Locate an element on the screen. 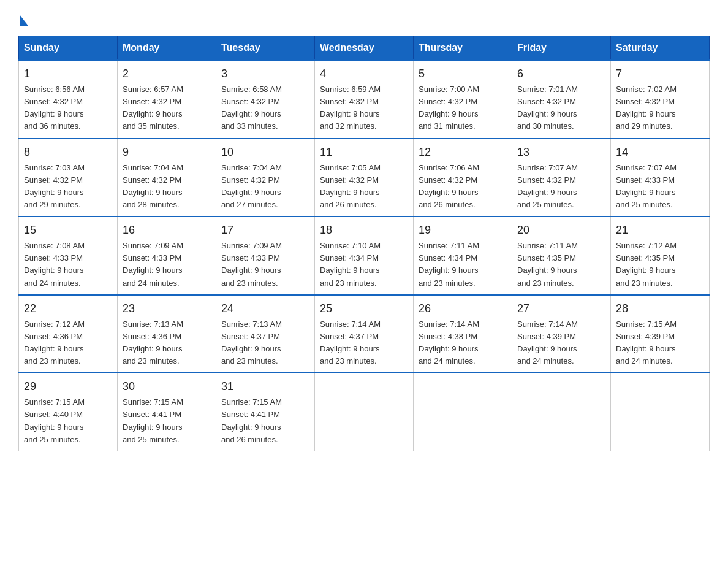  day-number: 5 is located at coordinates (463, 74).